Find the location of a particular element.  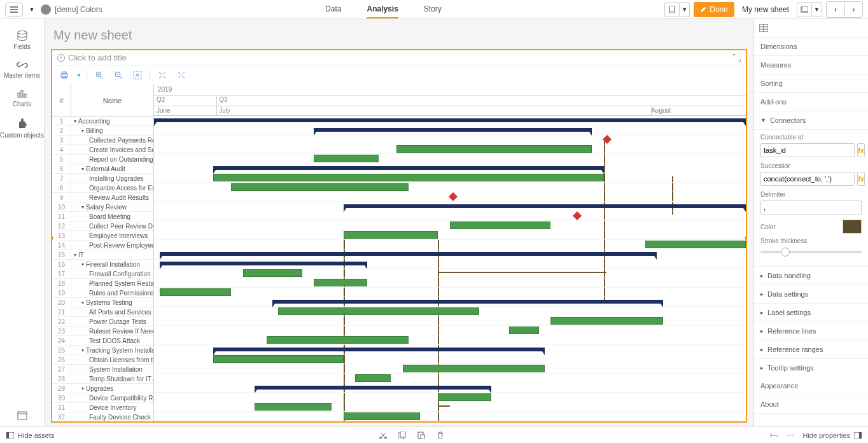

color-picker: ▼ is located at coordinates (852, 227).